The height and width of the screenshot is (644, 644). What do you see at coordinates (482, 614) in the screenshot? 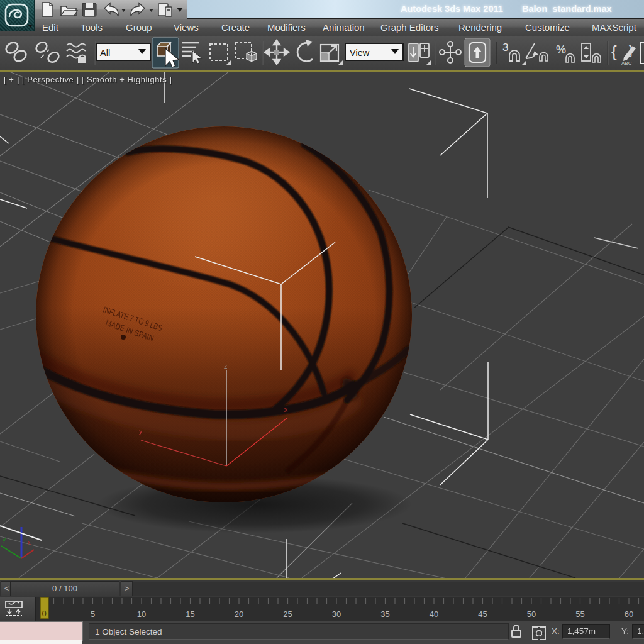
I see `svg-text: 45` at bounding box center [482, 614].